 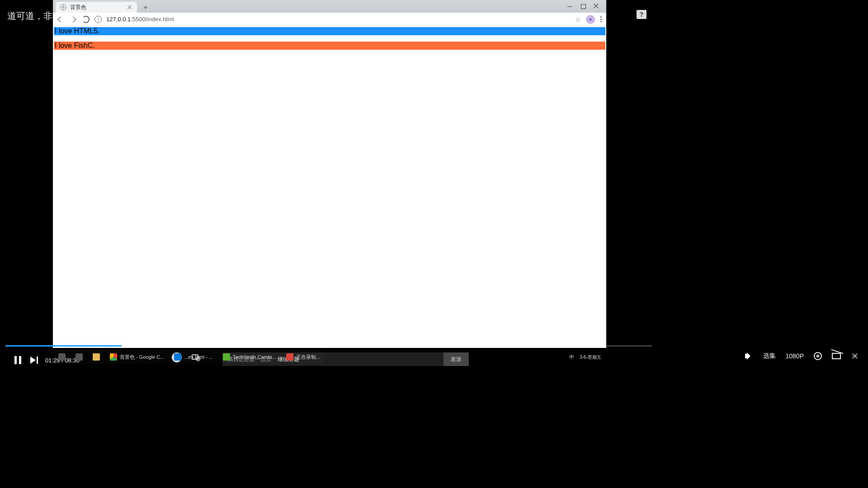 What do you see at coordinates (769, 356) in the screenshot?
I see `episodes-button: 选集` at bounding box center [769, 356].